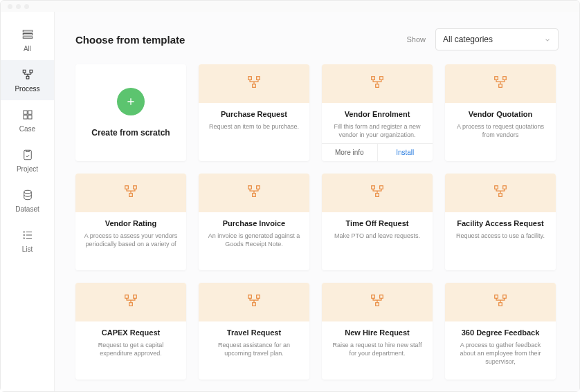 The image size is (580, 392). I want to click on sidebar-item-dataset: Dataset, so click(28, 200).